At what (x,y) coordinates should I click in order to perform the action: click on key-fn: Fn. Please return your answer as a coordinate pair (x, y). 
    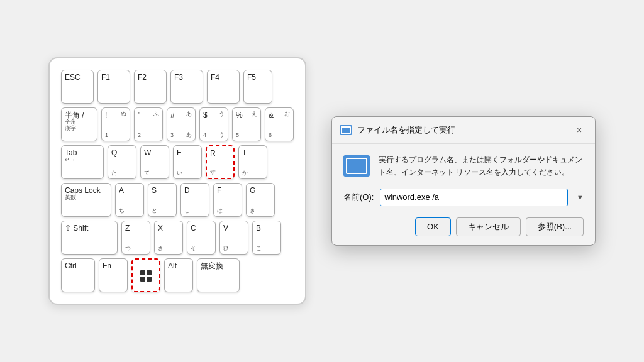
    Looking at the image, I should click on (113, 275).